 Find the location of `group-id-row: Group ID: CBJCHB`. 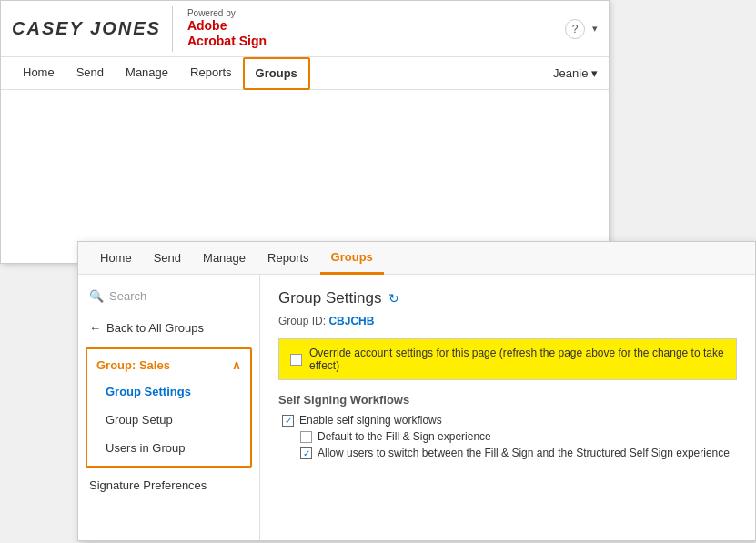

group-id-row: Group ID: CBJCHB is located at coordinates (508, 321).